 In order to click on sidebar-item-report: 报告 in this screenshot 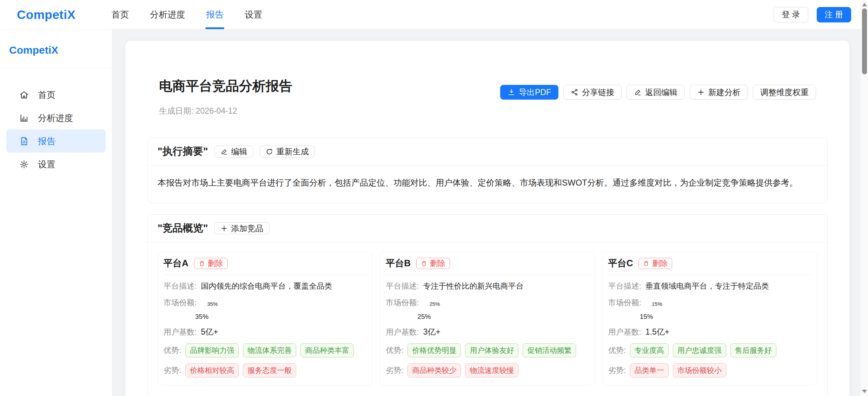, I will do `click(56, 141)`.